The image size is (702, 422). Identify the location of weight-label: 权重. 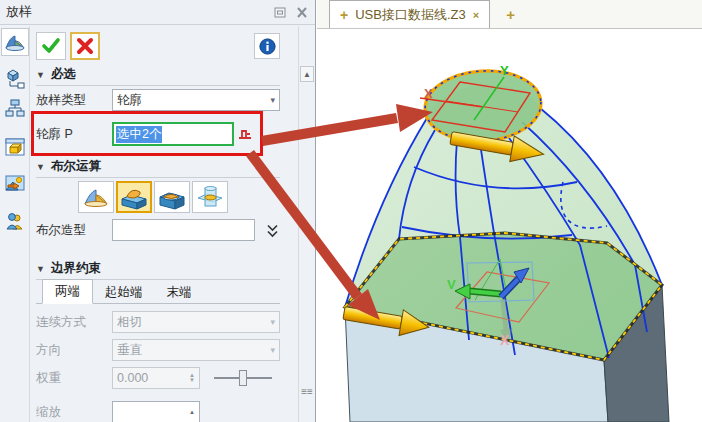
(72, 378).